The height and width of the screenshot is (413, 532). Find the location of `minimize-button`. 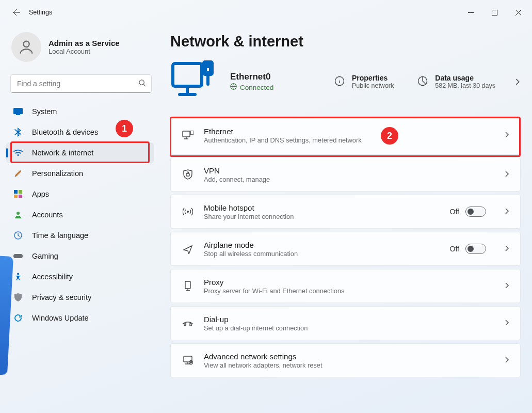

minimize-button is located at coordinates (471, 12).